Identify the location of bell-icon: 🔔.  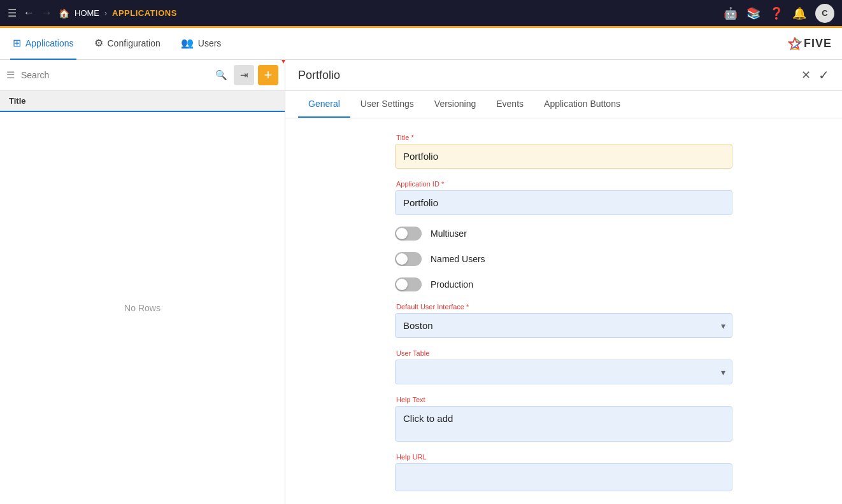
(799, 13).